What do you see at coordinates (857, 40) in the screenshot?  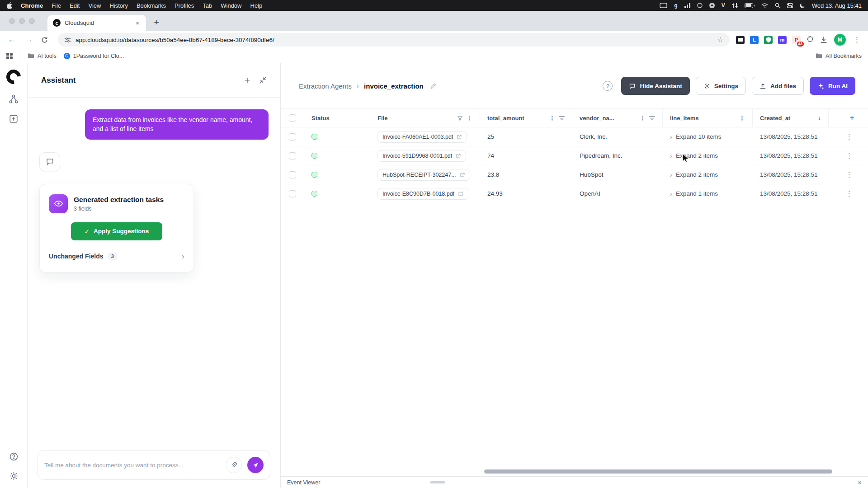 I see `chrome-menu-icon: ⋮` at bounding box center [857, 40].